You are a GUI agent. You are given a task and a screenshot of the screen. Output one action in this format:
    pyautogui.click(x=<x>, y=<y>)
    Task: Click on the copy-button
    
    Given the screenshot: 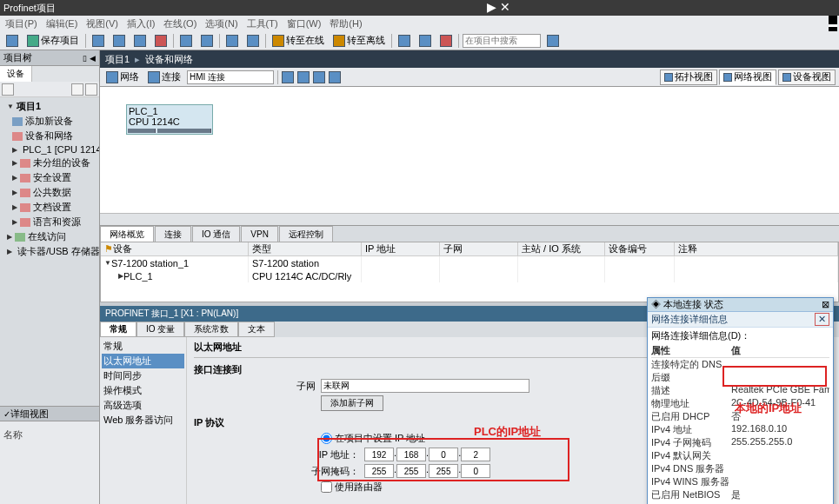 What is the action you would take?
    pyautogui.click(x=119, y=41)
    